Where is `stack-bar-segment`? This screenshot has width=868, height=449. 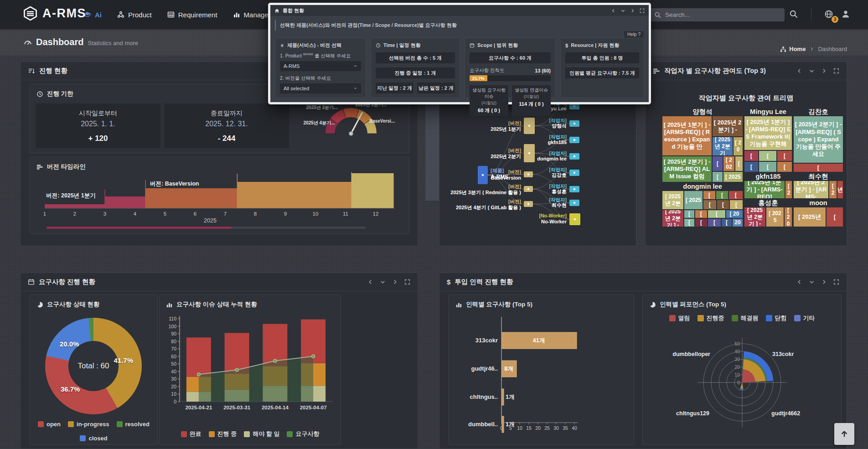 stack-bar-segment is located at coordinates (199, 357).